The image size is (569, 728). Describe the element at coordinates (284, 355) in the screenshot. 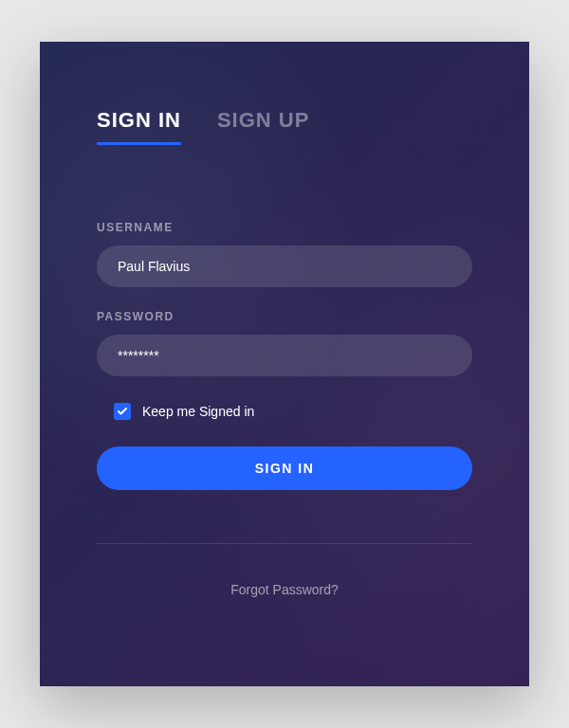

I see `password-input` at that location.